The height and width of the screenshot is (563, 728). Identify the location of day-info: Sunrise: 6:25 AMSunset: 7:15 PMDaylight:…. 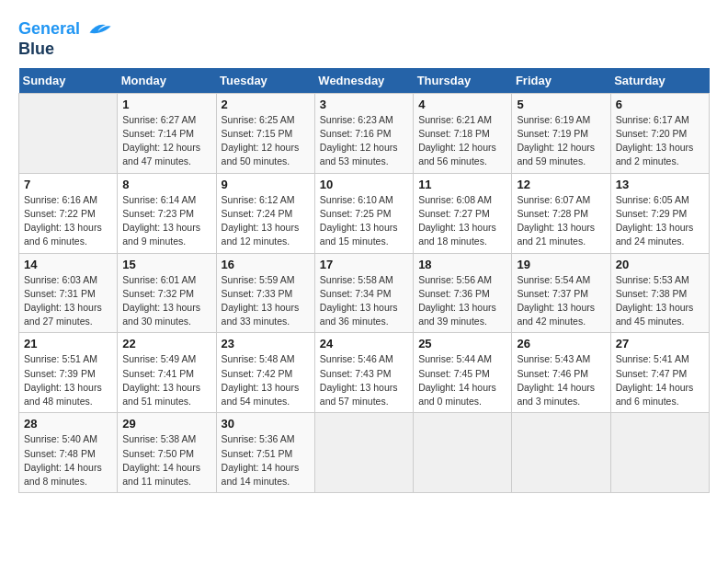
(266, 142).